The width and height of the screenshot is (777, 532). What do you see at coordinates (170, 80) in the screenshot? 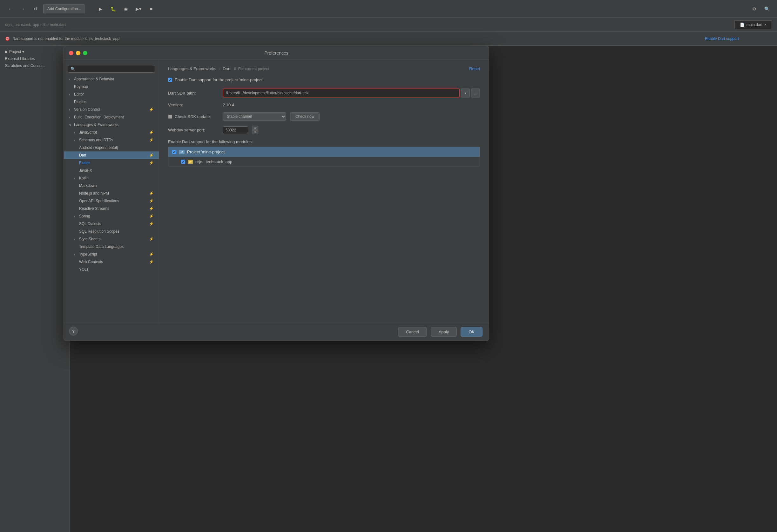
I see `enable-dart-checkbox` at bounding box center [170, 80].